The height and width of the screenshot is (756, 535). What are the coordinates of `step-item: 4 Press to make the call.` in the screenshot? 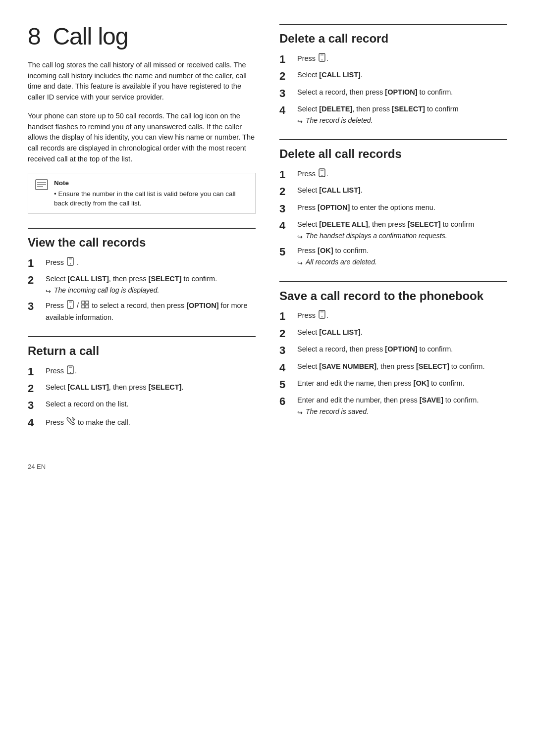 It's located at (142, 423).